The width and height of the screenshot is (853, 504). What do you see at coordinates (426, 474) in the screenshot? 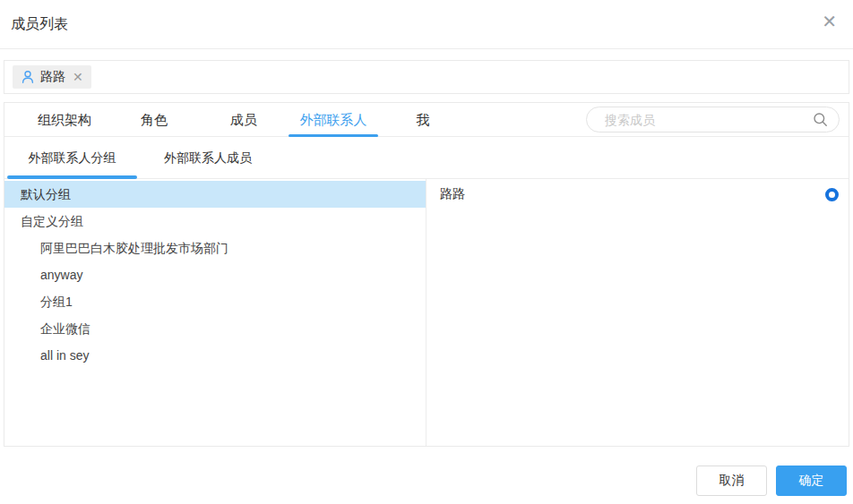
I see `dialog-footer: 取消 确定` at bounding box center [426, 474].